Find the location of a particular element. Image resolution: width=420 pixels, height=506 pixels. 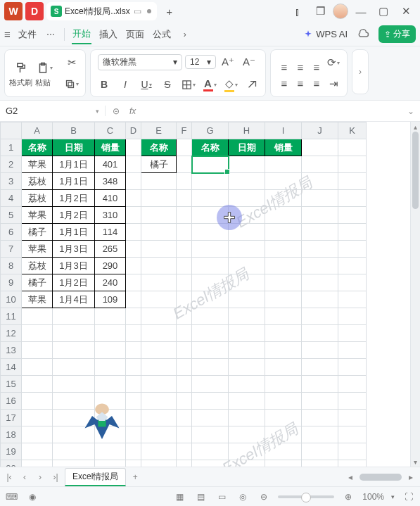

cell: 销量 is located at coordinates (284, 148).